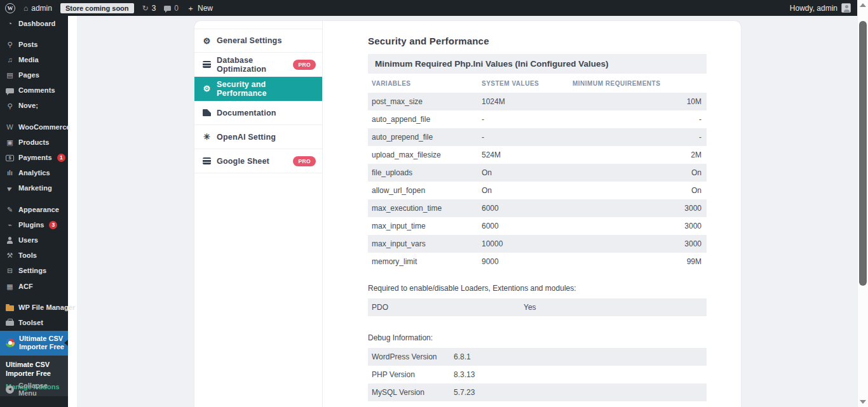 The image size is (868, 407). What do you see at coordinates (863, 402) in the screenshot?
I see `scroll-down-arrow` at bounding box center [863, 402].